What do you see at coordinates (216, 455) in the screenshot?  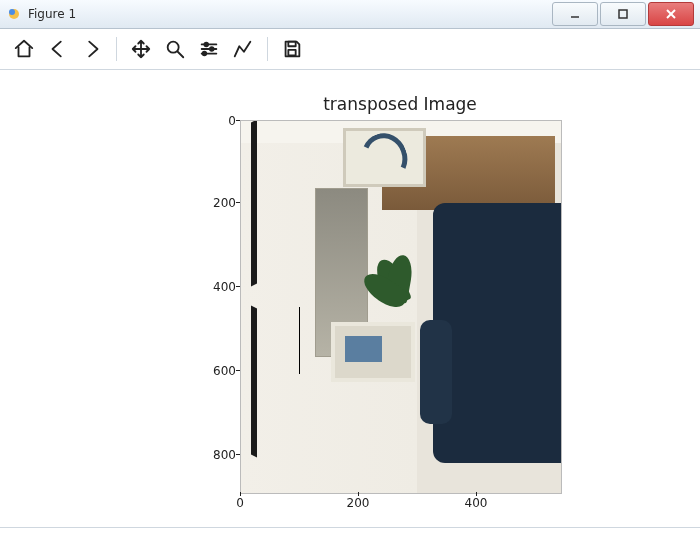 I see `y-tick-label: 800` at bounding box center [216, 455].